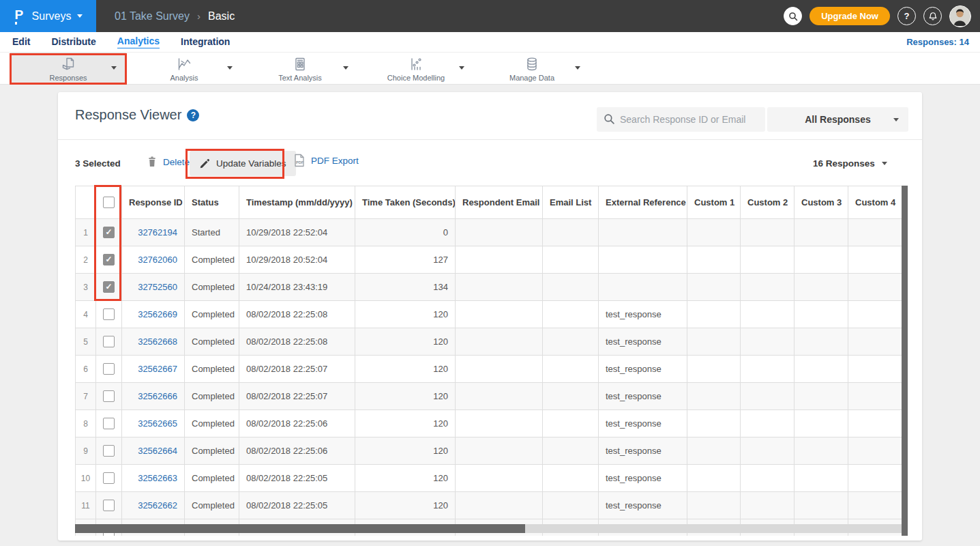  Describe the element at coordinates (297, 203) in the screenshot. I see `col-timestamp: Timestamp (mm/dd/yyyy)` at that location.